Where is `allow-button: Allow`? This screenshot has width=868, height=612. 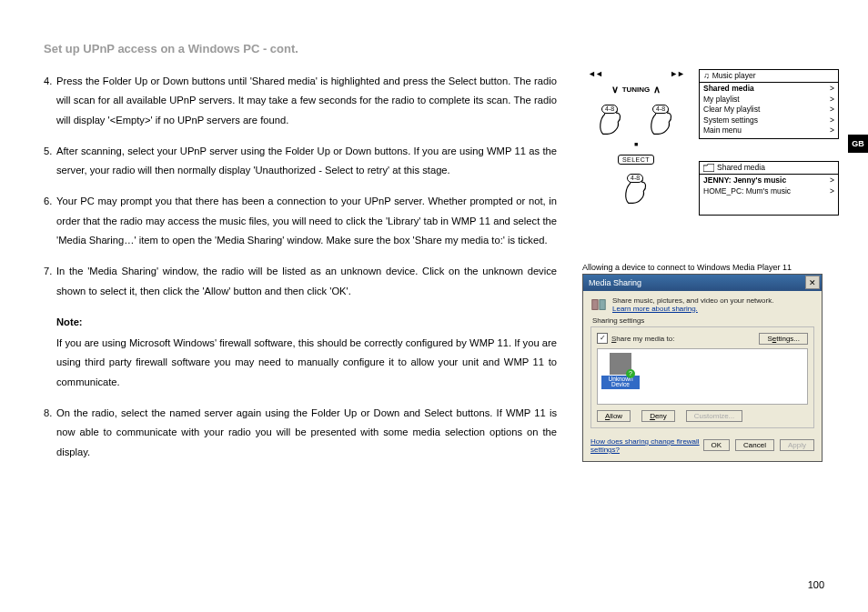
allow-button: Allow is located at coordinates (613, 416).